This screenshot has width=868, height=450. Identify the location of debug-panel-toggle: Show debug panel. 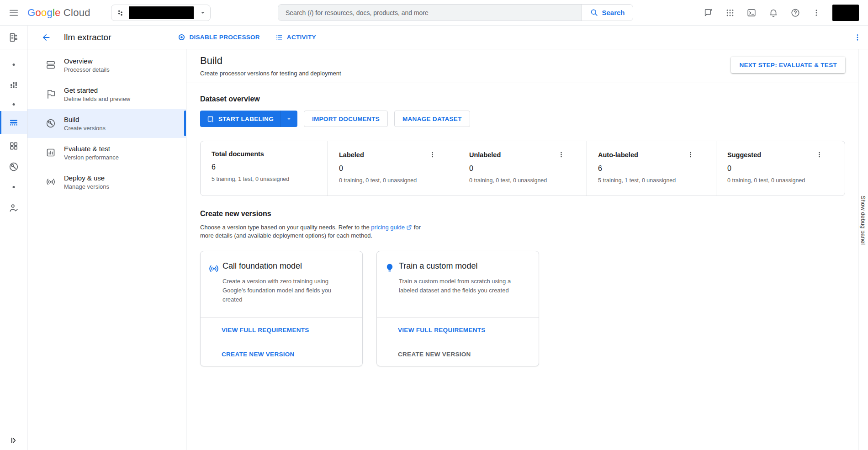
(863, 249).